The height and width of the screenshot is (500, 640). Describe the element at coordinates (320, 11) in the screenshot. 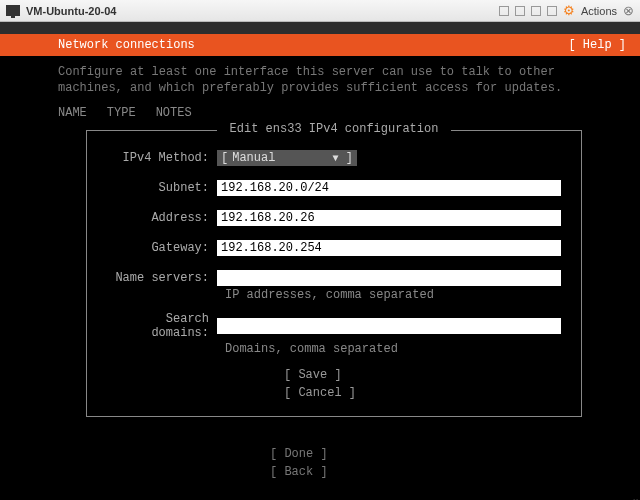

I see `vm-titlebar: VM-Ubuntu-20-04 ⚙ Actions ⊗` at that location.